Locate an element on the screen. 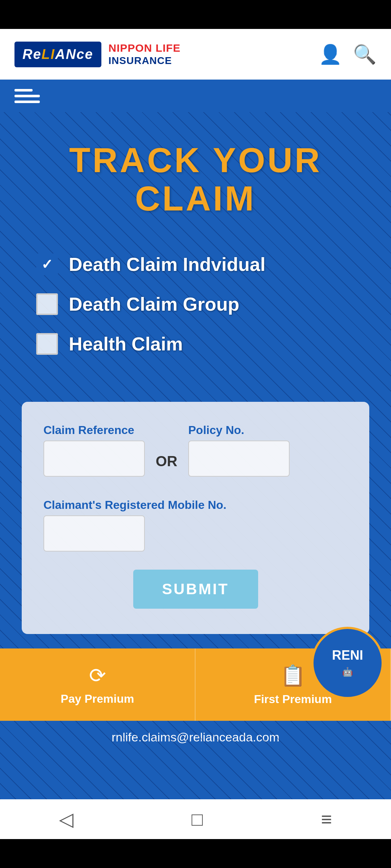 This screenshot has width=391, height=868. pay-premium-tab: ⟳ Pay Premium is located at coordinates (98, 685).